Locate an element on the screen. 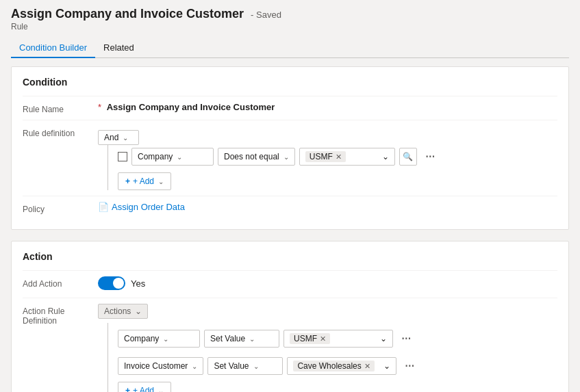 The width and height of the screenshot is (580, 392). action-more-options-button-1: ⋯ is located at coordinates (406, 339).